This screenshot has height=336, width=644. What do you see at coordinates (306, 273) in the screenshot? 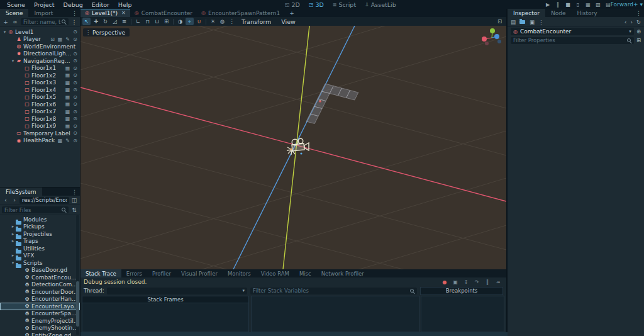
I see `debugger-tab: Misc` at bounding box center [306, 273].